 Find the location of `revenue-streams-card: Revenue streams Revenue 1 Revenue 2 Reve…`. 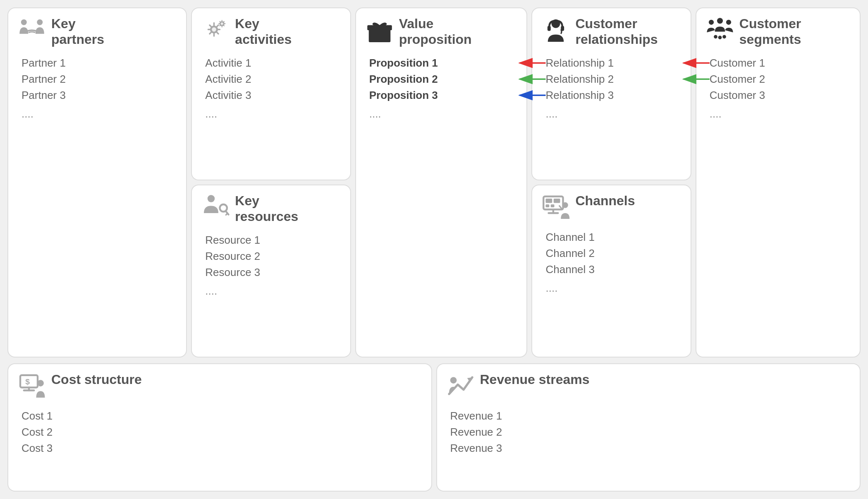

revenue-streams-card: Revenue streams Revenue 1 Revenue 2 Reve… is located at coordinates (648, 427).